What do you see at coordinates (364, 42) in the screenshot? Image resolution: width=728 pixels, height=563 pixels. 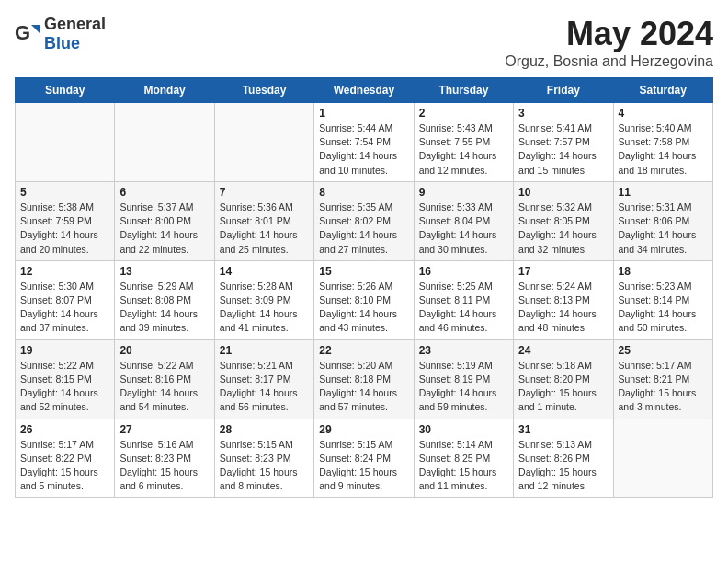 I see `header: G General Blue May 2024 Orguz, Bosnia an…` at bounding box center [364, 42].